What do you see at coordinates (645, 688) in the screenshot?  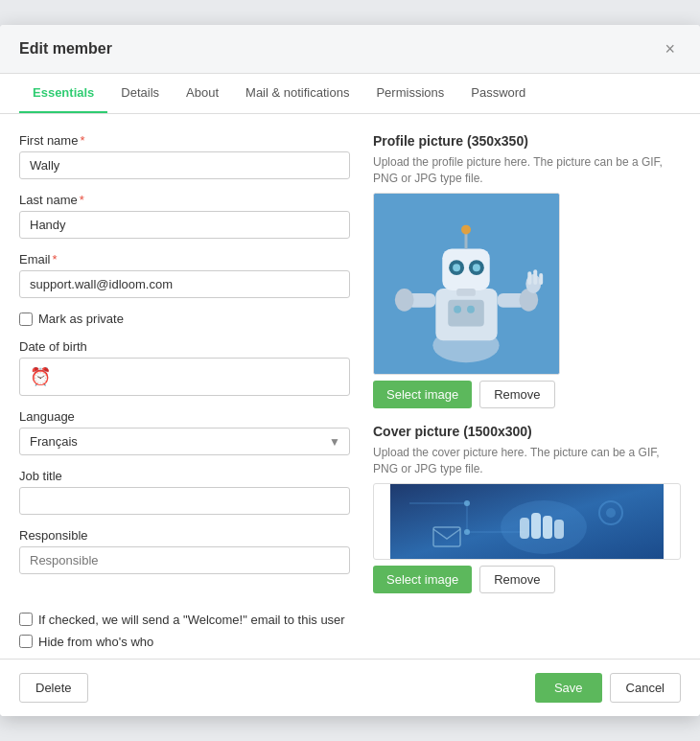 I see `cancel-button: Cancel` at bounding box center [645, 688].